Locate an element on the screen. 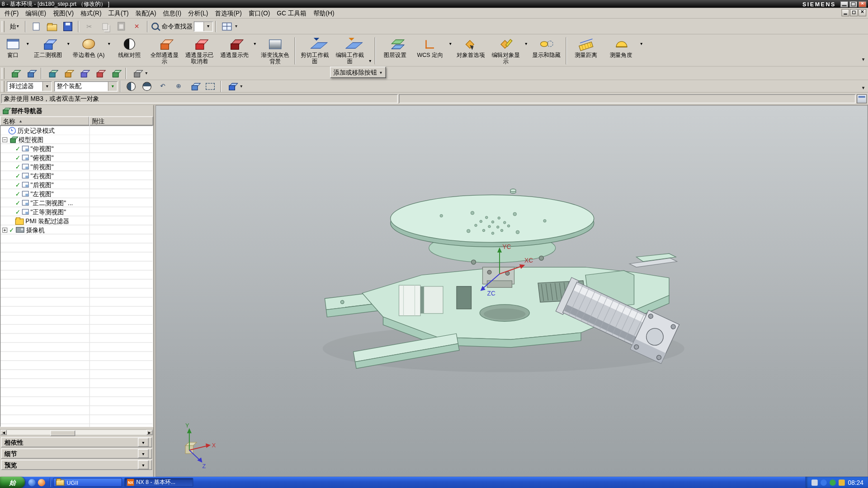  highlight-button is located at coordinates (194, 86).